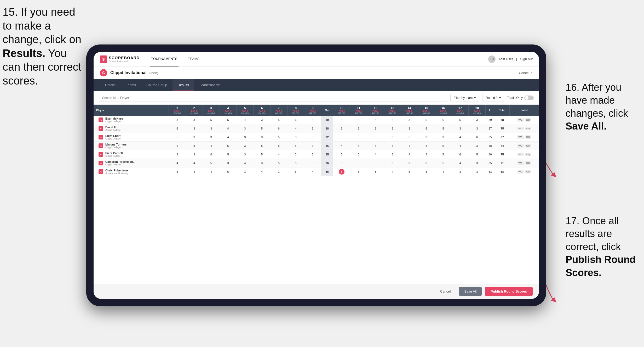 The width and height of the screenshot is (644, 347). What do you see at coordinates (445, 292) in the screenshot?
I see `cancel-action-button: Cancel` at bounding box center [445, 292].